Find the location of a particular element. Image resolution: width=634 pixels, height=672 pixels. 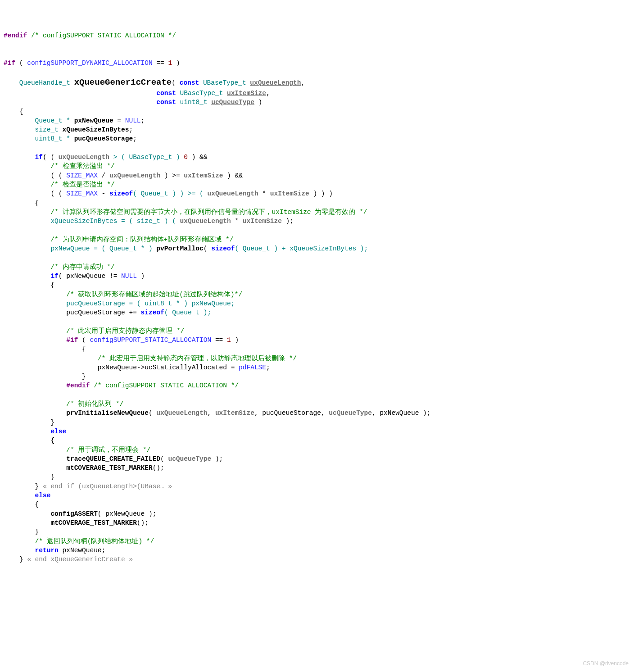

comment: /* 获取队列环形存储区域的起始地址(跳过队列结构体)*/ is located at coordinates (123, 295).